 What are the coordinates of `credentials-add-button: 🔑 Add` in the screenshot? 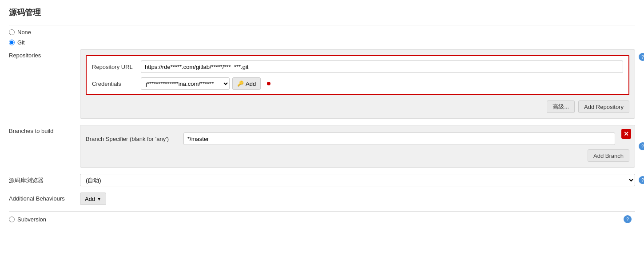 It's located at (246, 84).